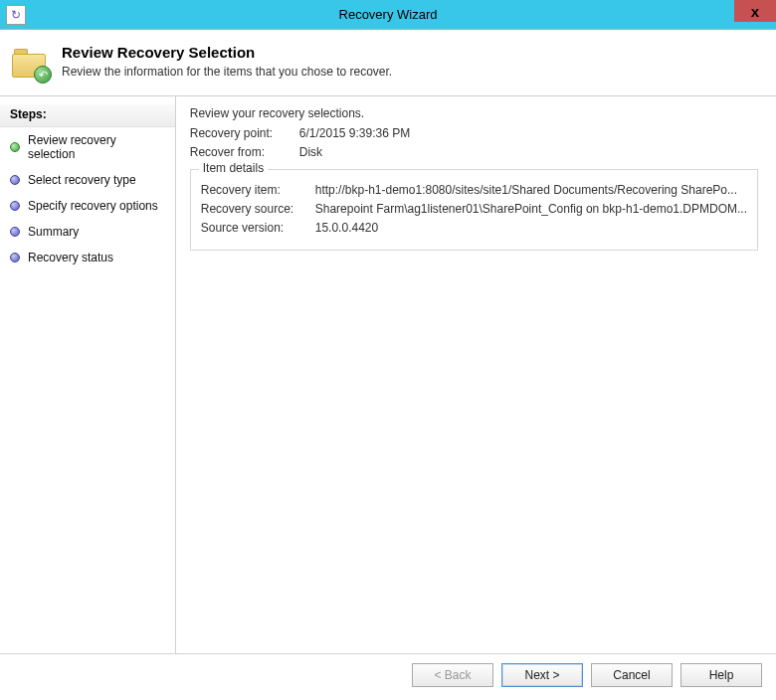  I want to click on recovery-source-value: Sharepoint Farm\ag1listener01\SharePoint…, so click(531, 209).